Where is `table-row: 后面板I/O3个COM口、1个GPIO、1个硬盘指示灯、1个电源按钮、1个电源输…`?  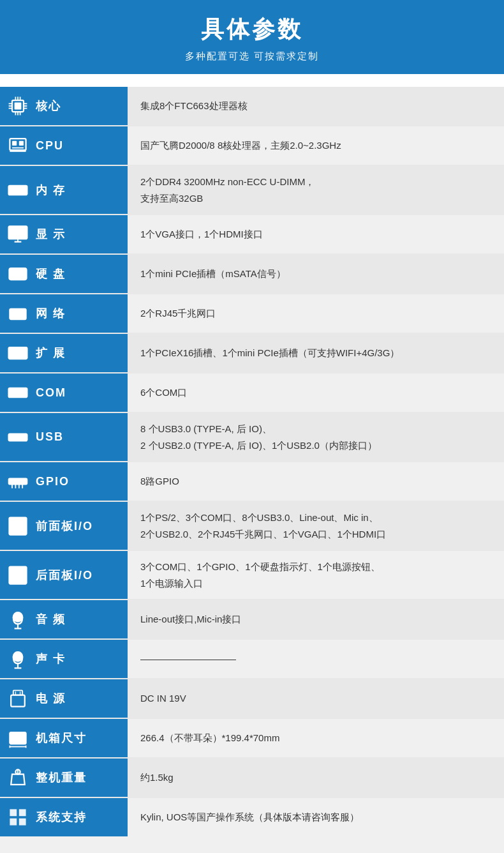 table-row: 后面板I/O3个COM口、1个GPIO、1个硬盘指示灯、1个电源按钮、1个电源输… is located at coordinates (252, 575).